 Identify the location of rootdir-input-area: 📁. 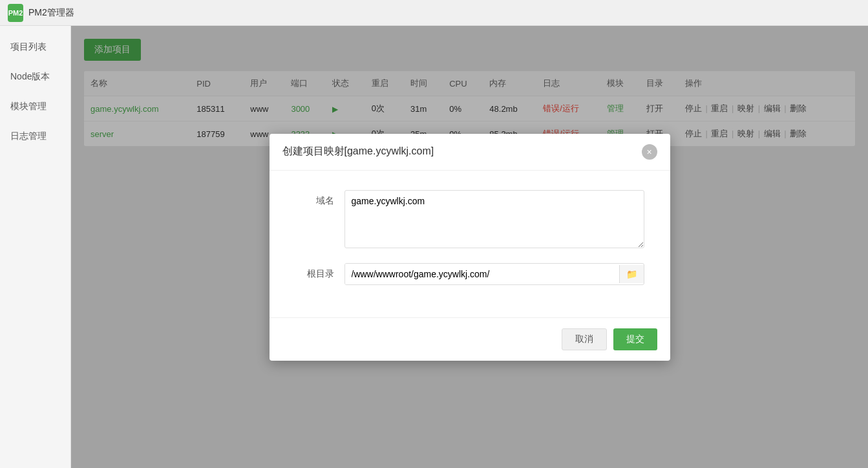
(494, 274).